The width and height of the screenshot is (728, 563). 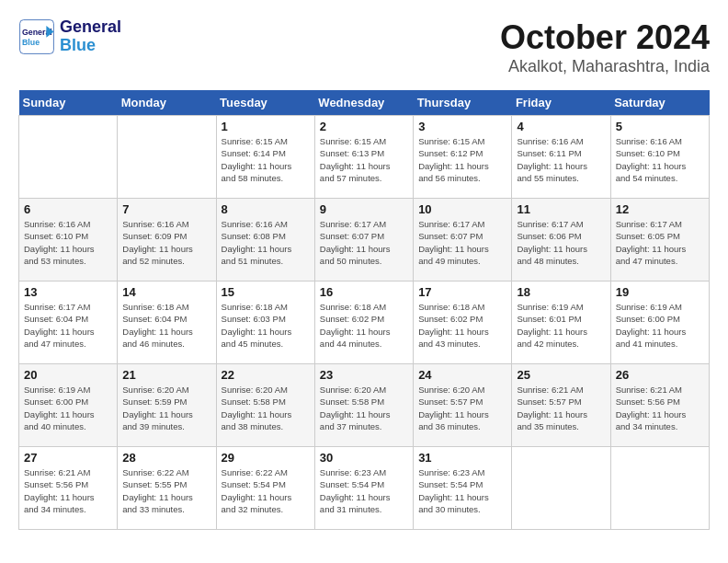 I want to click on calendar-cell: 25Sunrise: 6:21 AM Sunset: 5:57 PM Dayli…, so click(x=561, y=406).